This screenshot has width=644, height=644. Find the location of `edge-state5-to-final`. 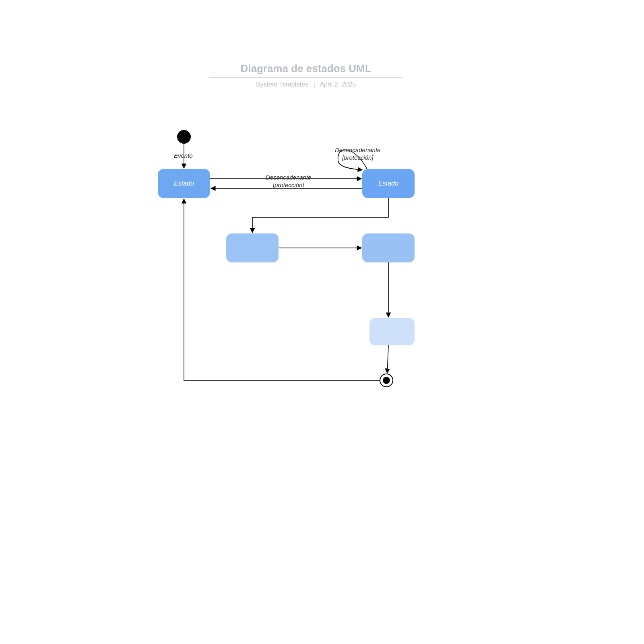

edge-state5-to-final is located at coordinates (388, 359).